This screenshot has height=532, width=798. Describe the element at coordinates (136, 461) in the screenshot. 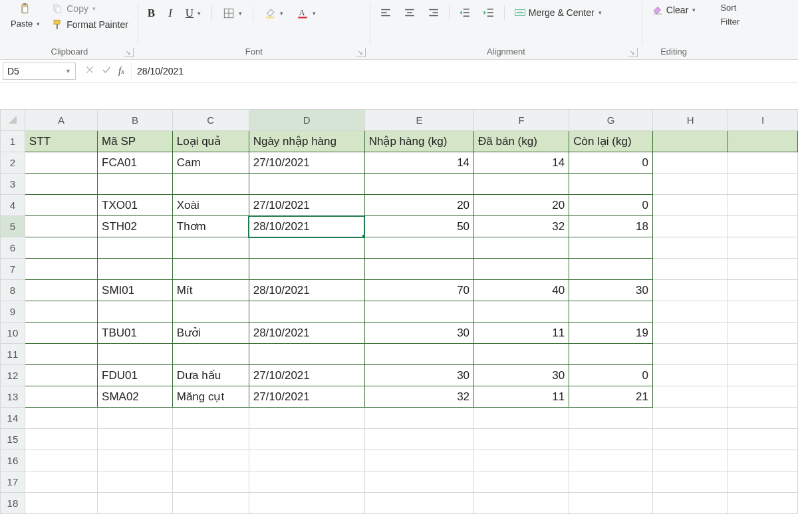

I see `cell-B16` at that location.